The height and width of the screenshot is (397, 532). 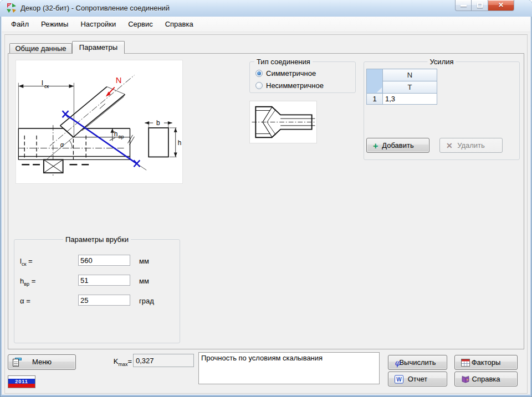 What do you see at coordinates (37, 262) in the screenshot?
I see `lck-label: lск =` at bounding box center [37, 262].